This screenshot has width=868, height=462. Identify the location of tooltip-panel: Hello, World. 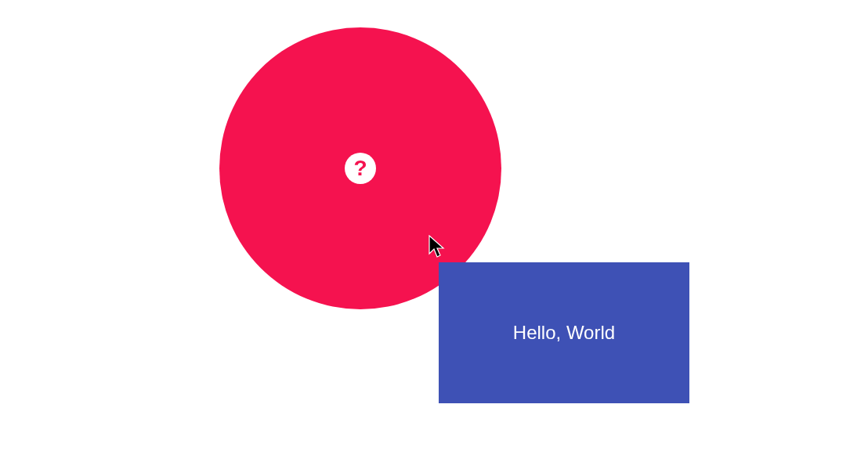
(564, 333).